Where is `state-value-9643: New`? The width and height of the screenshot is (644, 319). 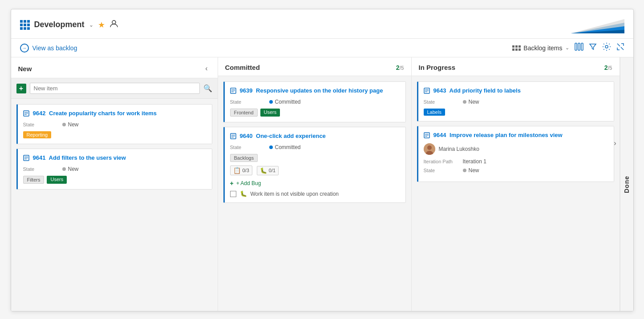
state-value-9643: New is located at coordinates (471, 102).